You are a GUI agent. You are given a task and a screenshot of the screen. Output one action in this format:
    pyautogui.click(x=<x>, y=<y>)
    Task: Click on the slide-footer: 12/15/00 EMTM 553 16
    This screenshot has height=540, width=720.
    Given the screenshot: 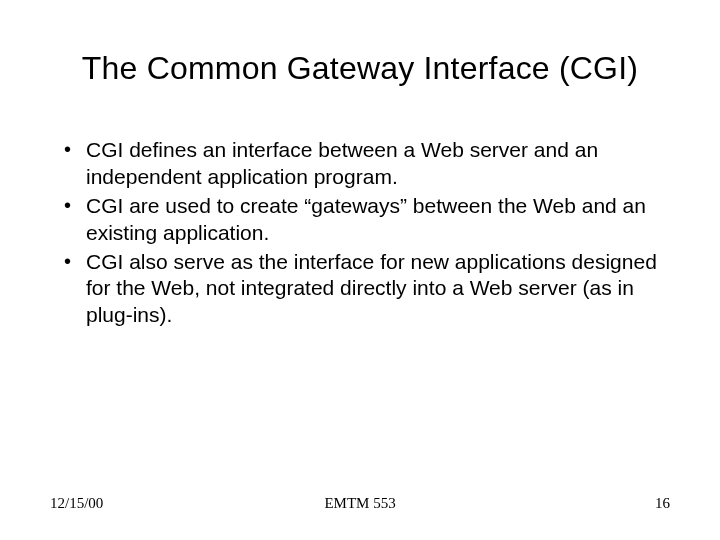 What is the action you would take?
    pyautogui.click(x=360, y=504)
    